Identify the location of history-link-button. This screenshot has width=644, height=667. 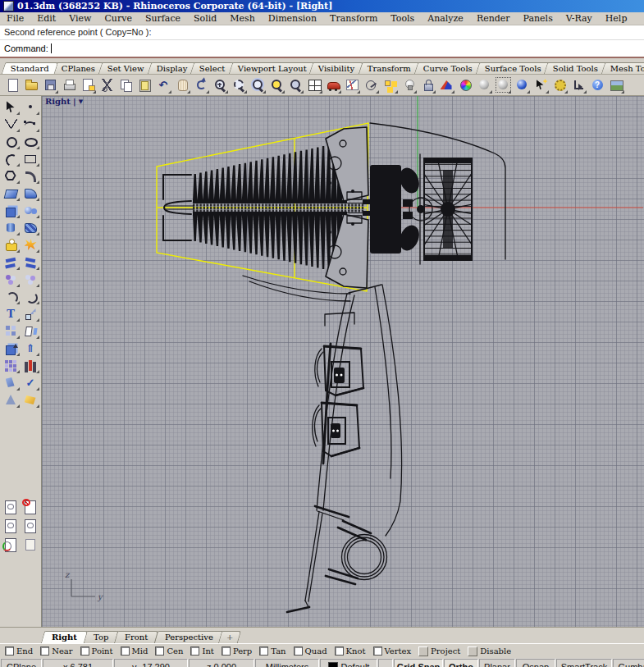
(578, 85).